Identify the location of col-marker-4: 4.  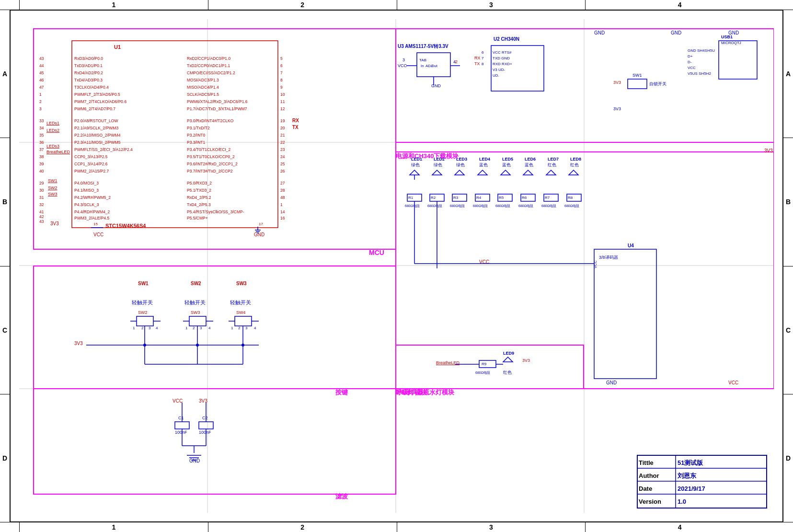
(679, 5).